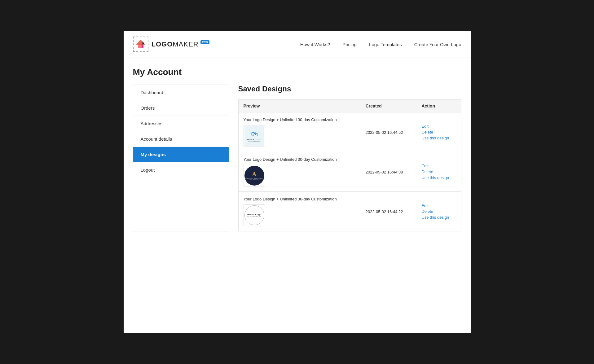  What do you see at coordinates (438, 45) in the screenshot?
I see `nav-create-logo: Create Your Own Logo` at bounding box center [438, 45].